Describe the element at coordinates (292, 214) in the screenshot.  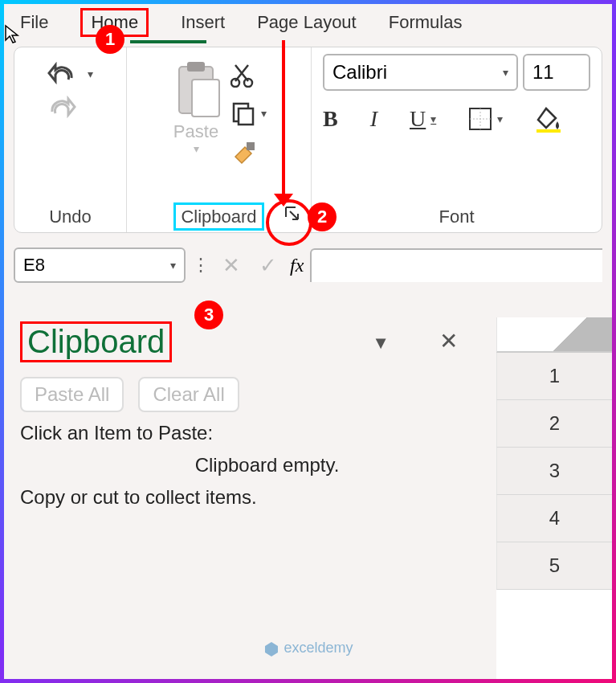
I see `dialog-launcher-icon` at that location.